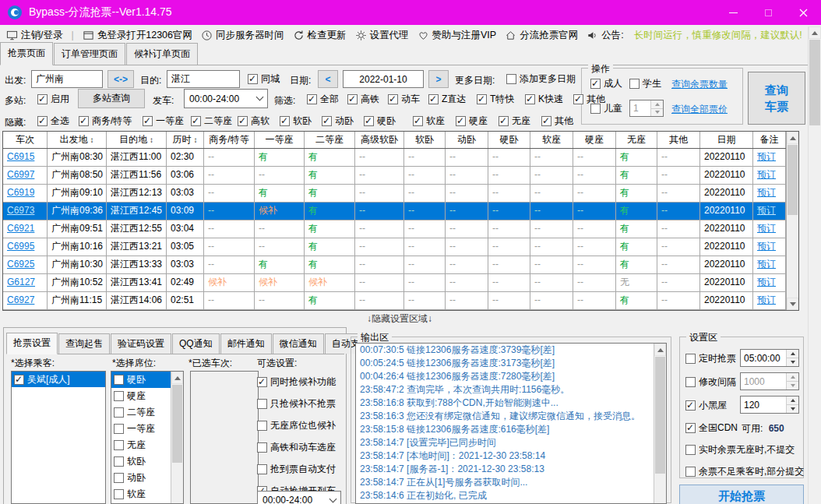  Describe the element at coordinates (90, 54) in the screenshot. I see `tab-订单管理页面: 订单管理页面` at that location.